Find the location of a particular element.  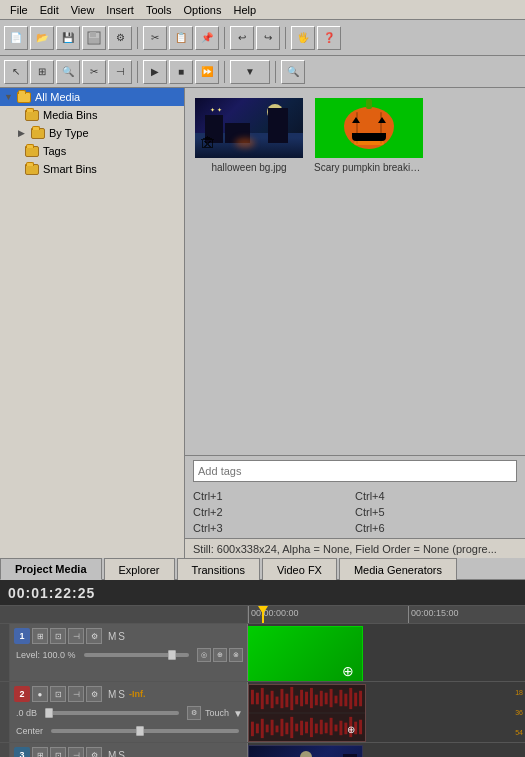

video-clip-1: ⊕ is located at coordinates (306, 654).